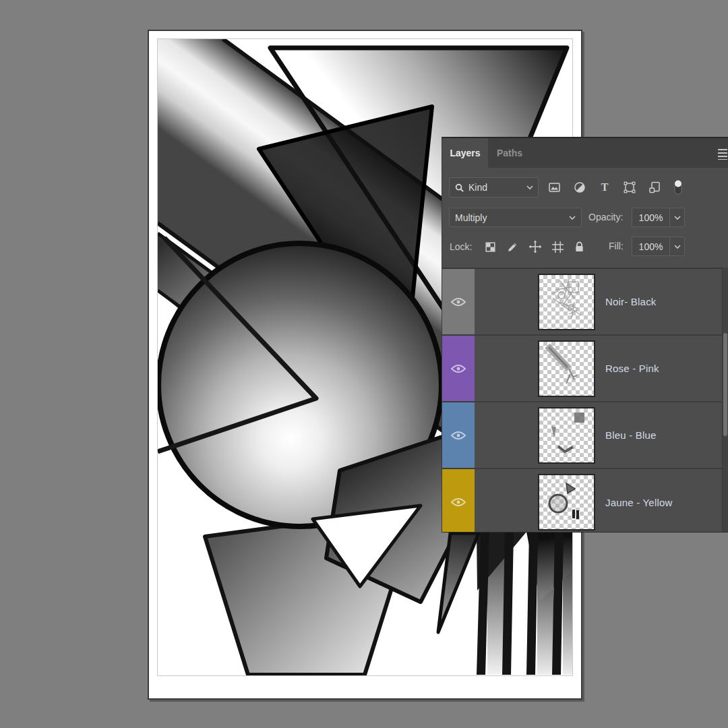 The height and width of the screenshot is (728, 728). Describe the element at coordinates (631, 435) in the screenshot. I see `layer-name: Bleu - Blue` at that location.